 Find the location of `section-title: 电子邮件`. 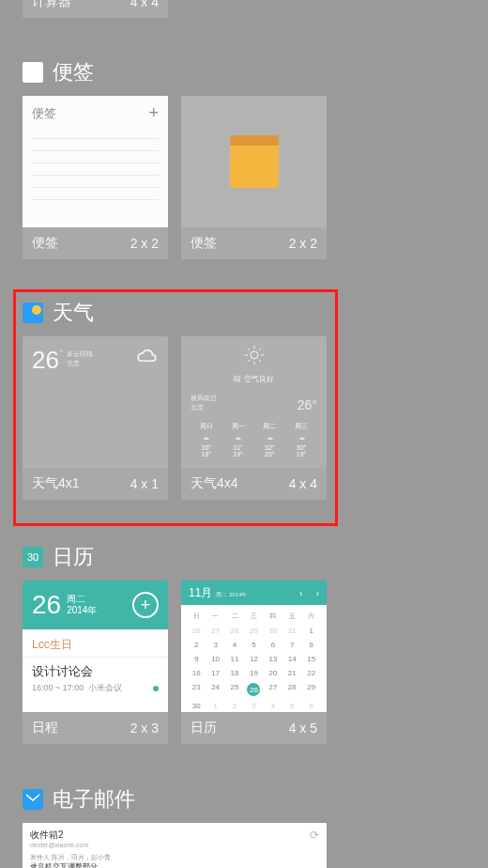

section-title: 电子邮件 is located at coordinates (94, 799).